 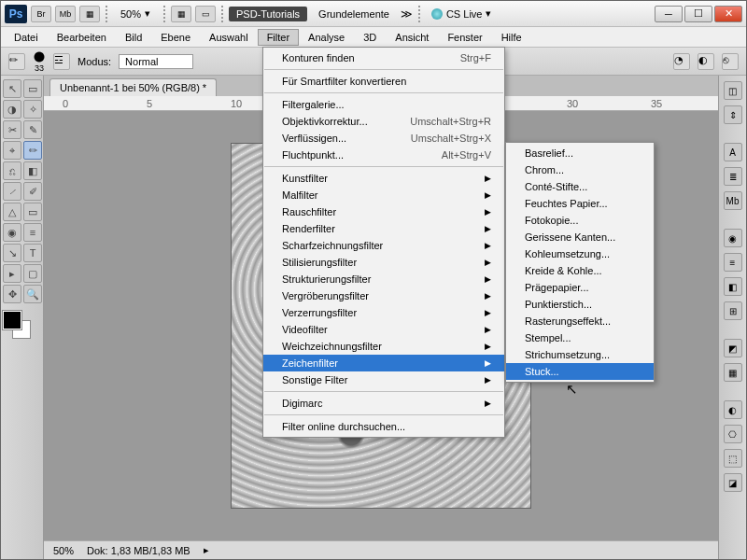 I want to click on tool-preset-icon: ✏, so click(x=17, y=62).